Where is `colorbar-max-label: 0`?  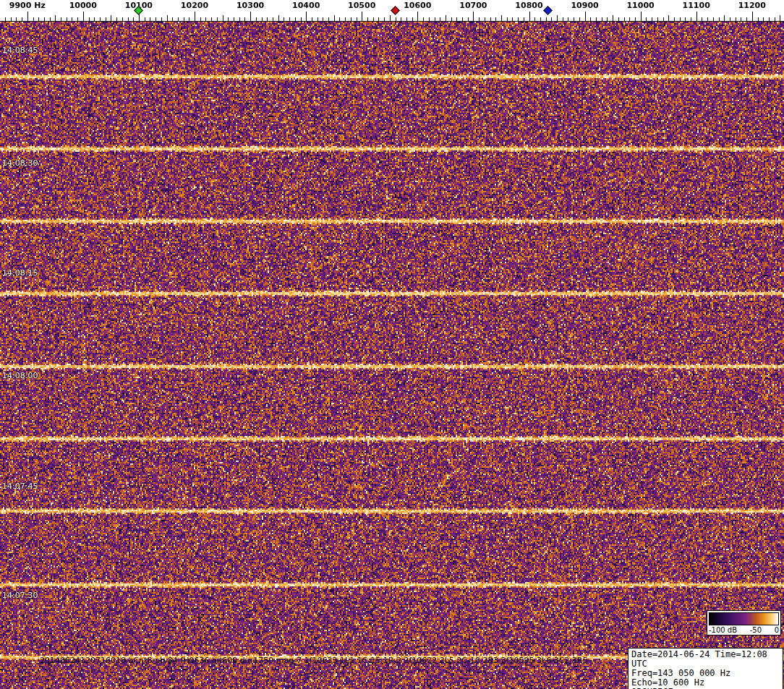
colorbar-max-label: 0 is located at coordinates (777, 630).